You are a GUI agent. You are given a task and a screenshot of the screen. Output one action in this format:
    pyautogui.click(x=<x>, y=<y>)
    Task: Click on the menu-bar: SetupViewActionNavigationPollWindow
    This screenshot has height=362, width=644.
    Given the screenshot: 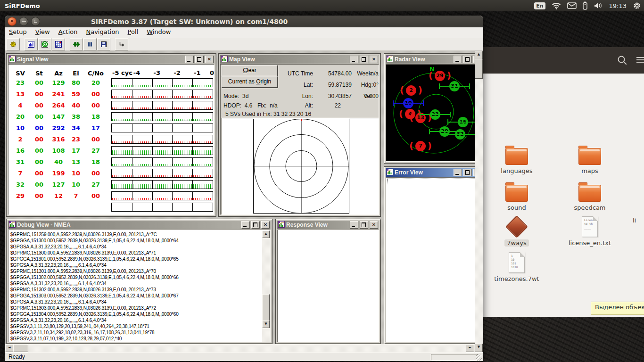 What is the action you would take?
    pyautogui.click(x=244, y=33)
    